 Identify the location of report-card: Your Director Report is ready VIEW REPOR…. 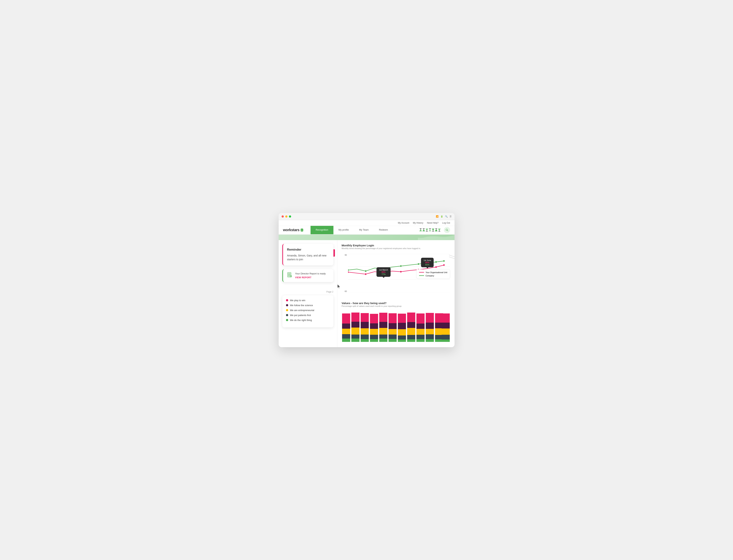
(308, 275).